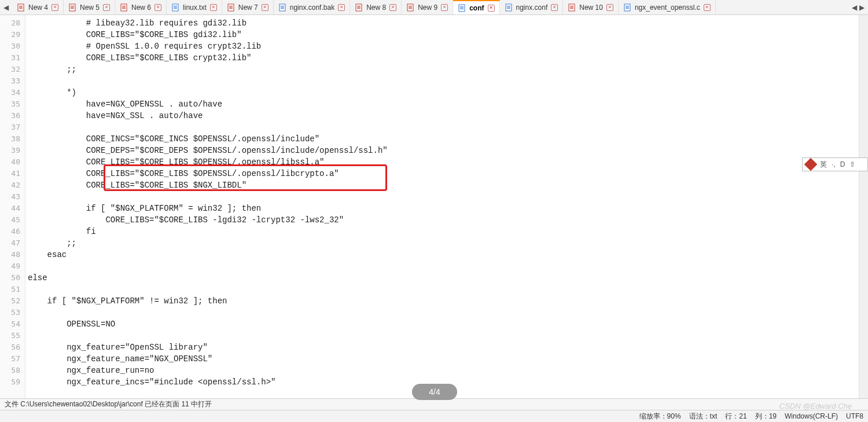 This screenshot has height=422, width=868. Describe the element at coordinates (443, 116) in the screenshot. I see `code-line: have=NGX_SSL . auto/have` at that location.